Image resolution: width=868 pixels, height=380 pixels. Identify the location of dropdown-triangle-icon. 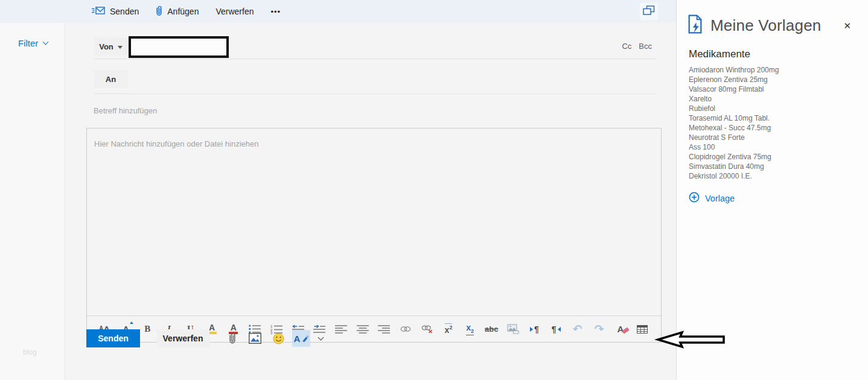
(120, 47).